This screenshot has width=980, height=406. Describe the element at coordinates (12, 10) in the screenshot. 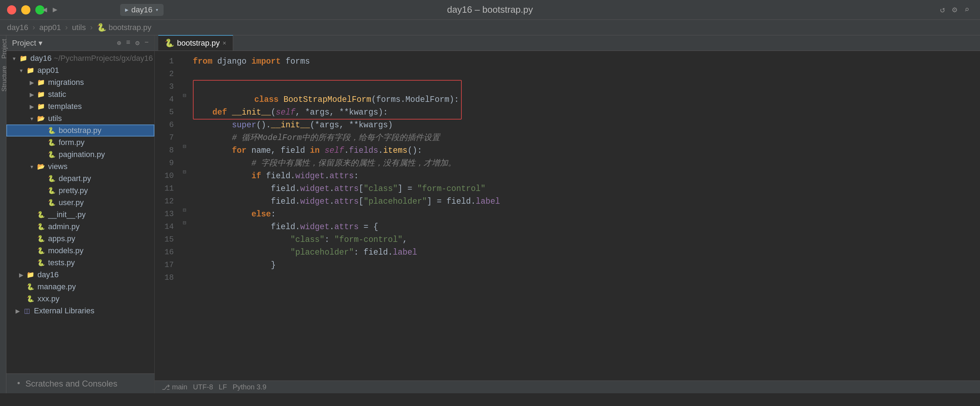

I see `close-button` at that location.